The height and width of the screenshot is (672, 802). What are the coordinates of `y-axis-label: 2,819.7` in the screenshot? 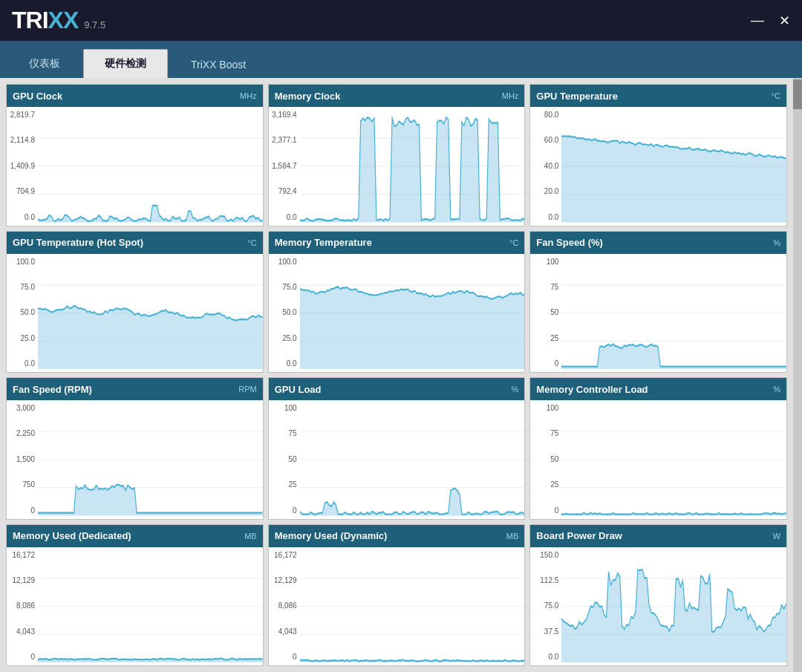 It's located at (22, 115).